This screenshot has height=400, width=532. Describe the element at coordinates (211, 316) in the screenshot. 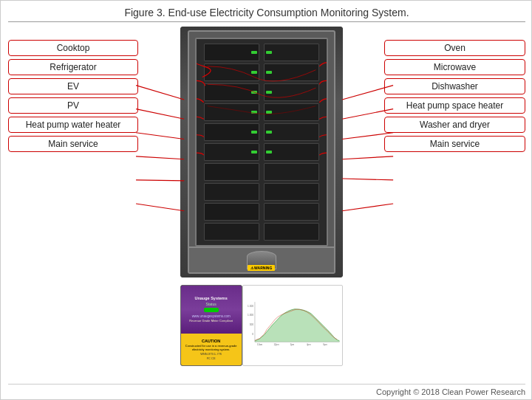

I see `device-url: www.unaugesystems.com` at that location.